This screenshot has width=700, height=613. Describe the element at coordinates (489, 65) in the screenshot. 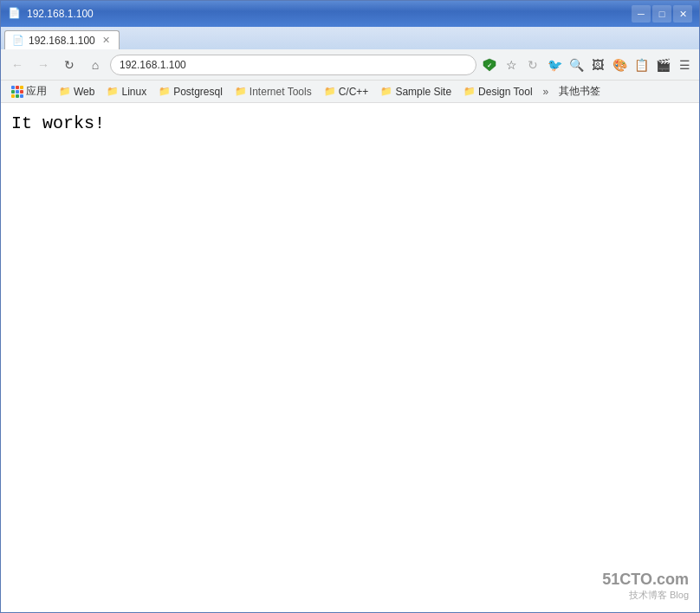

I see `security-shield-icon: ✓` at that location.